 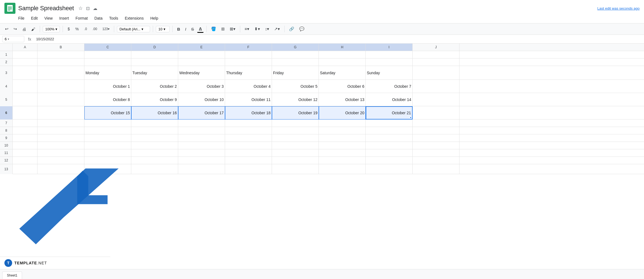 What do you see at coordinates (389, 55) in the screenshot?
I see `cell-i1` at bounding box center [389, 55].